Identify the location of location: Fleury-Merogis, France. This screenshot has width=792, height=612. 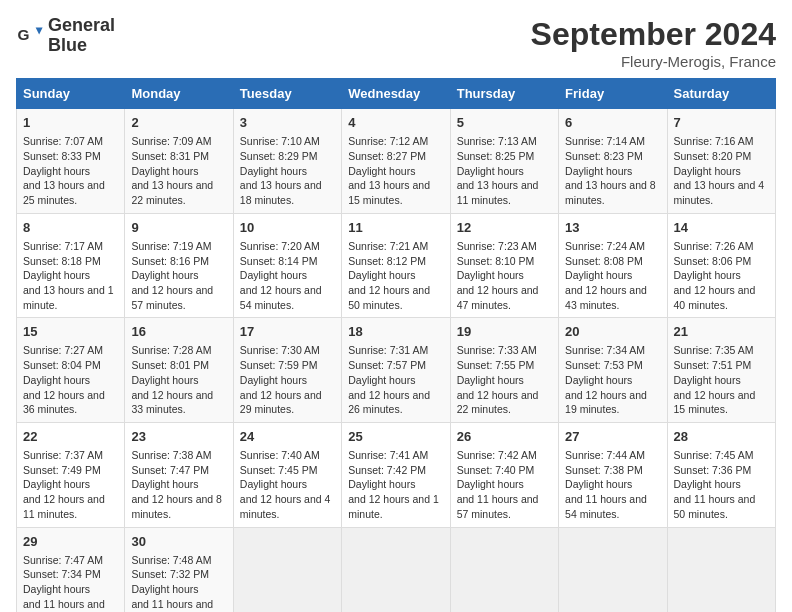
(654, 62).